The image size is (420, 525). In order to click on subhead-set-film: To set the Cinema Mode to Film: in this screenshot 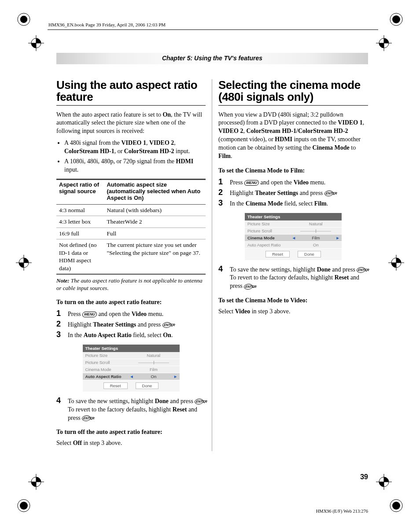, I will do `click(293, 171)`.